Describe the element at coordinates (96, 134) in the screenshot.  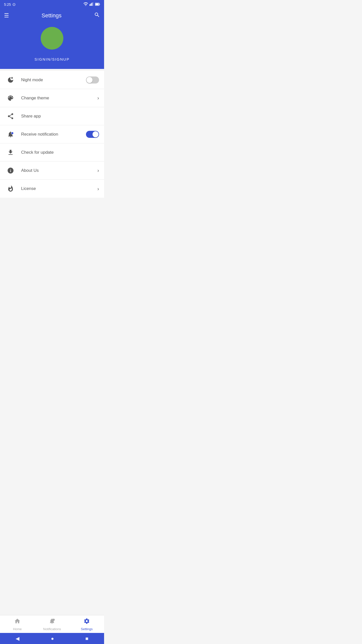
I see `toggle-knob-on` at that location.